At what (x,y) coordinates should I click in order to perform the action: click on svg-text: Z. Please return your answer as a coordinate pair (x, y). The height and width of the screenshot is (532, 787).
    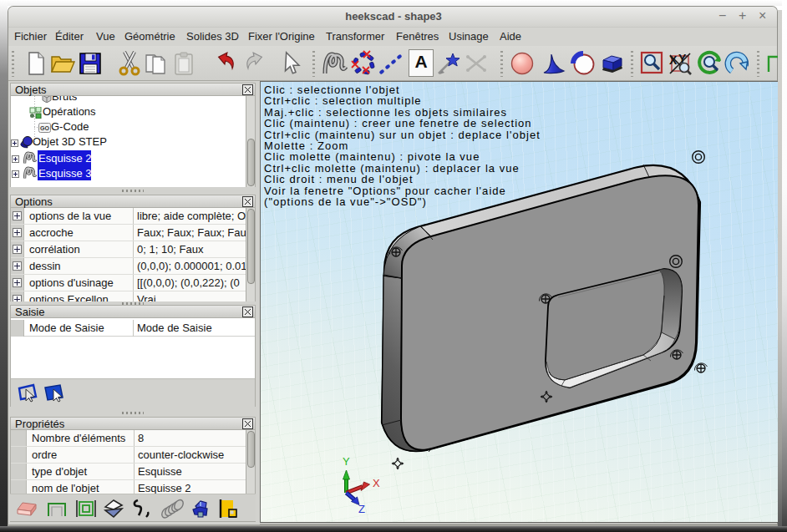
    Looking at the image, I should click on (362, 509).